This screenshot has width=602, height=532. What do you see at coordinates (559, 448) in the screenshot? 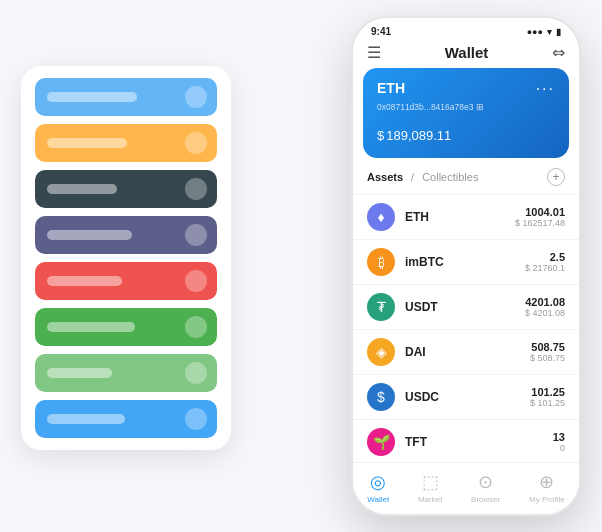
I see `asset-usd-tft: 0` at bounding box center [559, 448].